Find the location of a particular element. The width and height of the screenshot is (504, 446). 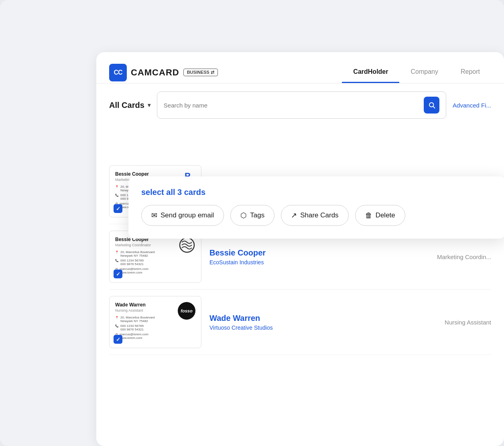

contact-role: Marketing Coordin... is located at coordinates (464, 257).